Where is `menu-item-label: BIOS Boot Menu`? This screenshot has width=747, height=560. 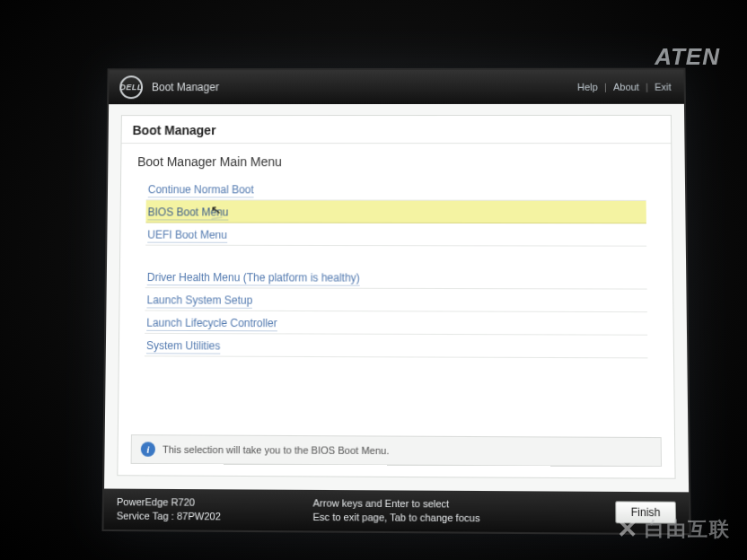
menu-item-label: BIOS Boot Menu is located at coordinates (188, 213).